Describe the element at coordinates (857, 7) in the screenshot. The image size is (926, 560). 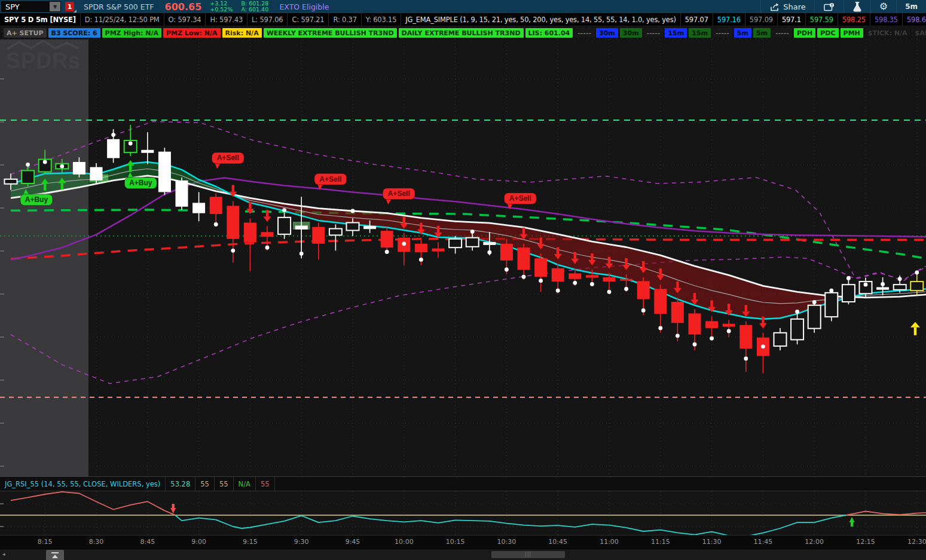
I see `analyze-button` at that location.